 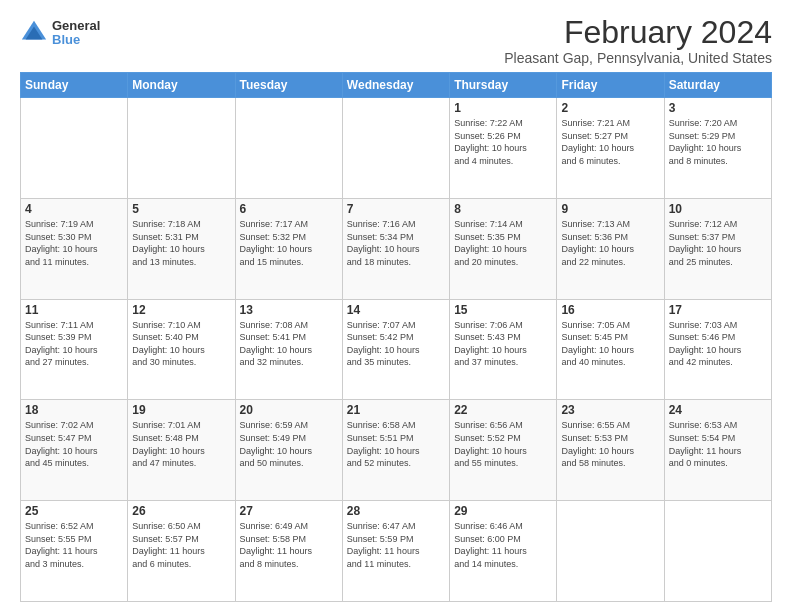 I want to click on day-number: 23, so click(x=610, y=410).